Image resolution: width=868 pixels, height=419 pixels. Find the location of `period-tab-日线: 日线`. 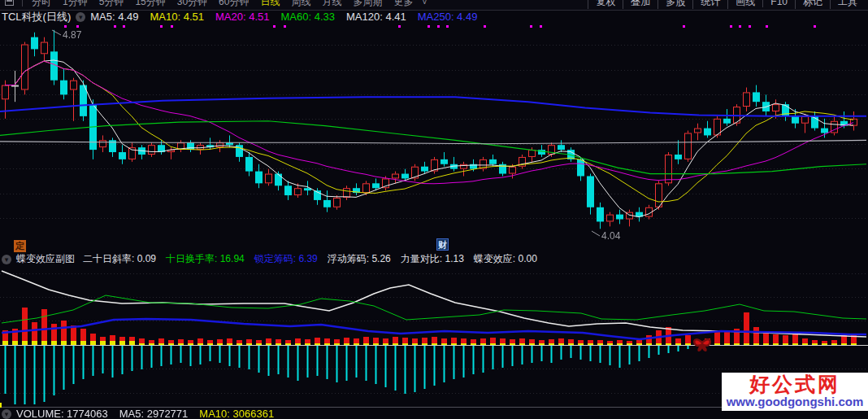

period-tab-日线: 日线 is located at coordinates (270, 5).